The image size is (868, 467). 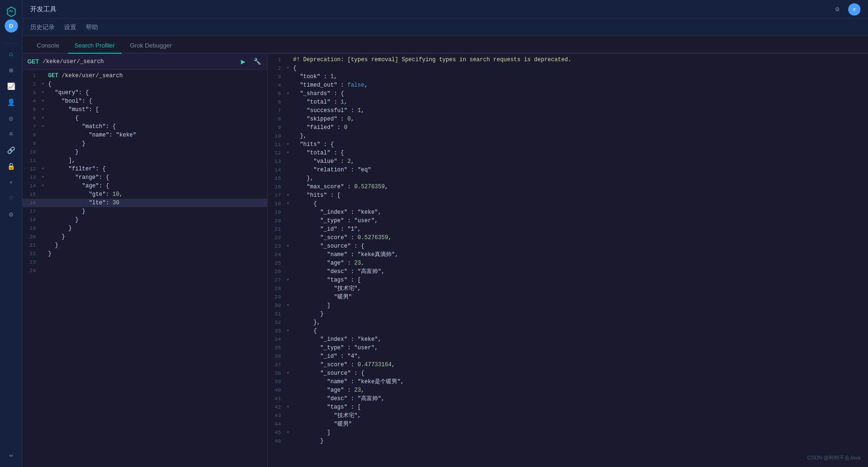 I want to click on tab-grok-debugger: Grok Debugger, so click(x=151, y=46).